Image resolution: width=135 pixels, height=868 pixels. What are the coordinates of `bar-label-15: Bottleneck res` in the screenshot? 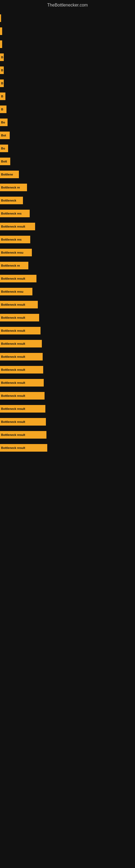 It's located at (11, 214).